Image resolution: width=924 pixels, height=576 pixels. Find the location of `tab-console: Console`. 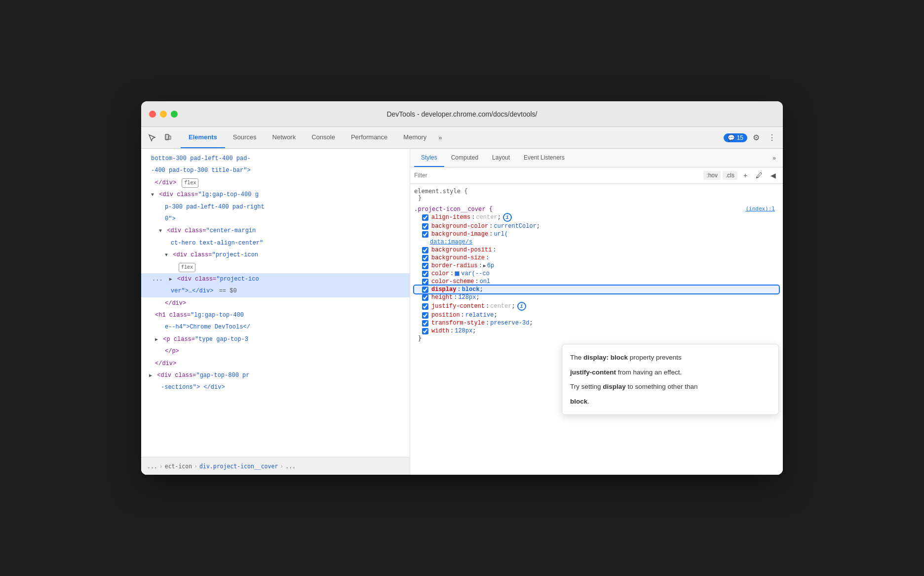

tab-console: Console is located at coordinates (323, 137).